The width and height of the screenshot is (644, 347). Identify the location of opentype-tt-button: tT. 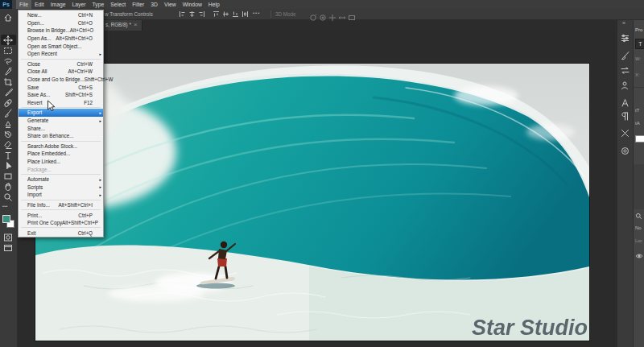
(638, 110).